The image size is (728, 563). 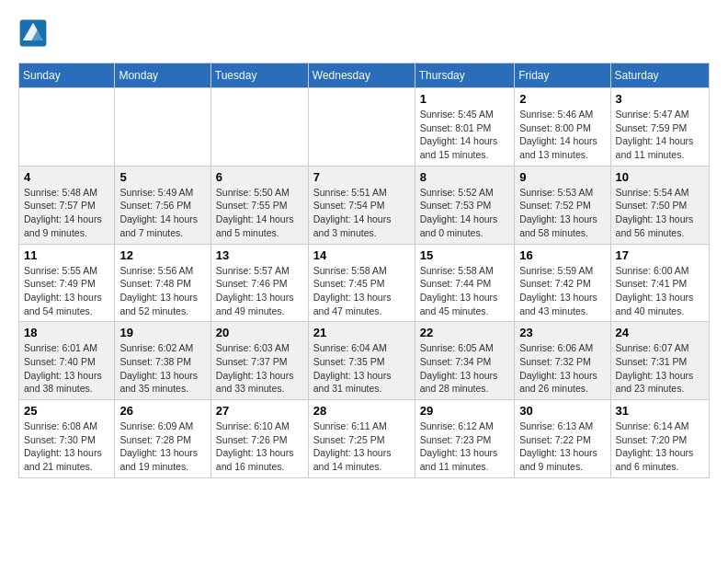 I want to click on table-row: 13Sunrise: 5:57 AM Sunset: 7:46 PM Dayli…, so click(x=259, y=283).